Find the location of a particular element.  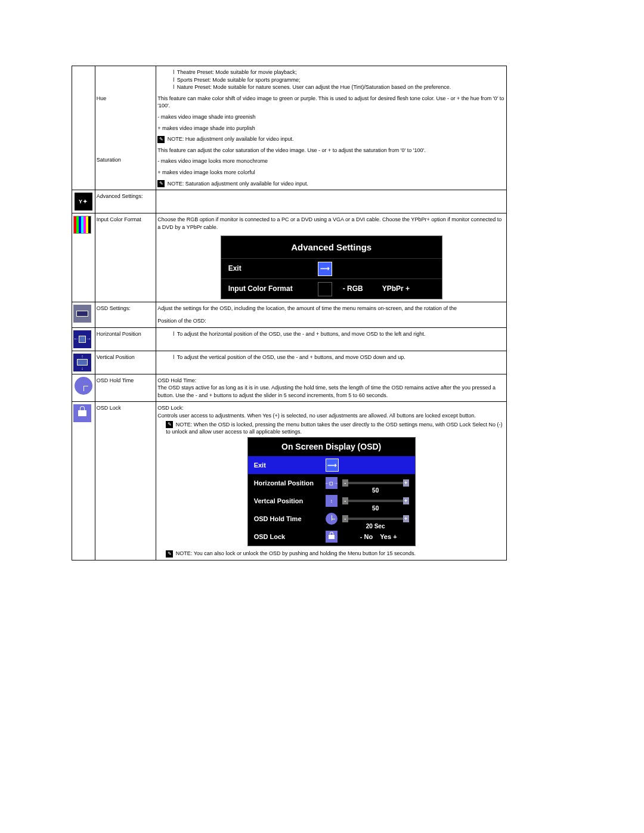

vpos-value: 50 is located at coordinates (376, 509).